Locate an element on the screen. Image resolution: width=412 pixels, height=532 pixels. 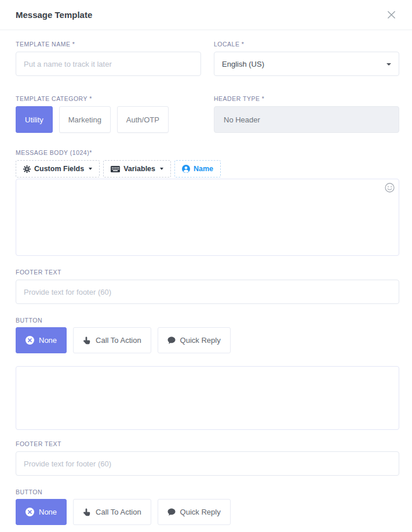
close-button is located at coordinates (392, 15).